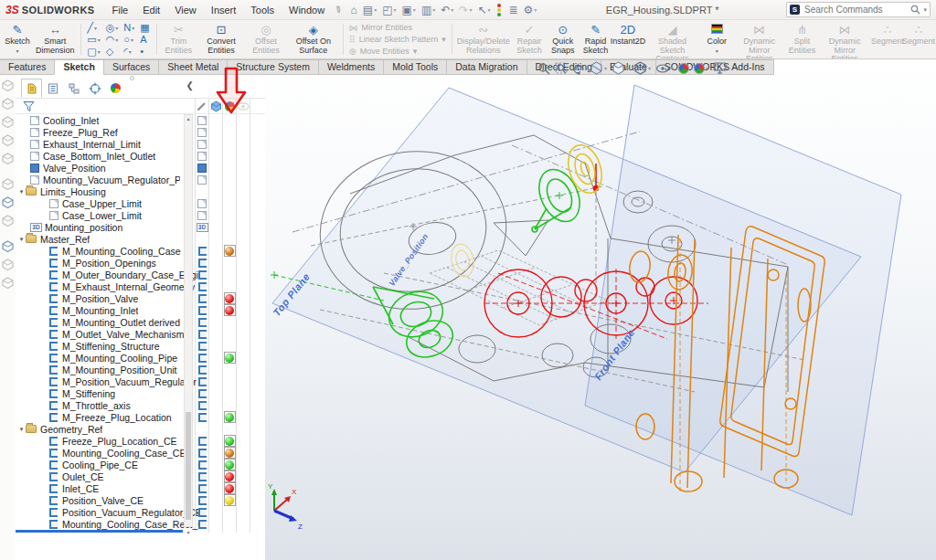 This screenshot has width=936, height=560. I want to click on view-settings-dropdown-icon: ▾, so click(729, 68).